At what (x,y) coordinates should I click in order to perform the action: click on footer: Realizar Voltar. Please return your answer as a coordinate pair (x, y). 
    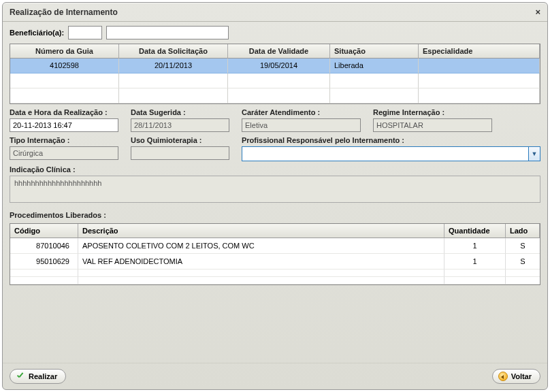
    Looking at the image, I should click on (275, 376).